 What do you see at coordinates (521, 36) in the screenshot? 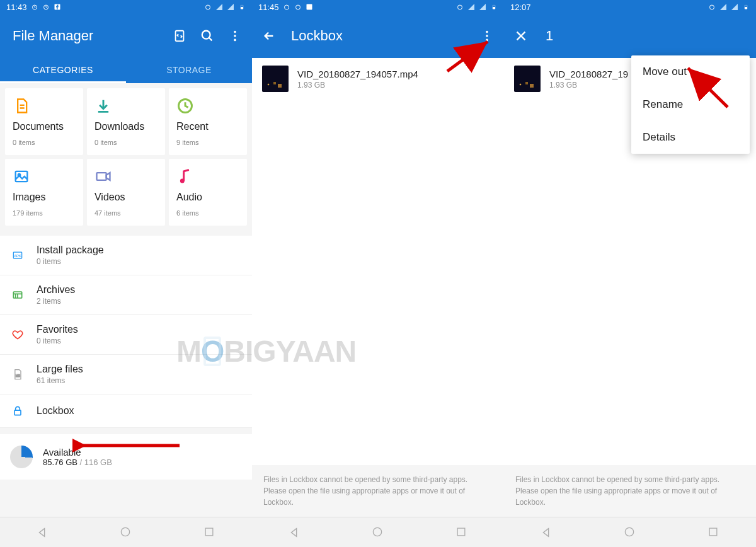
I see `close-icon` at bounding box center [521, 36].